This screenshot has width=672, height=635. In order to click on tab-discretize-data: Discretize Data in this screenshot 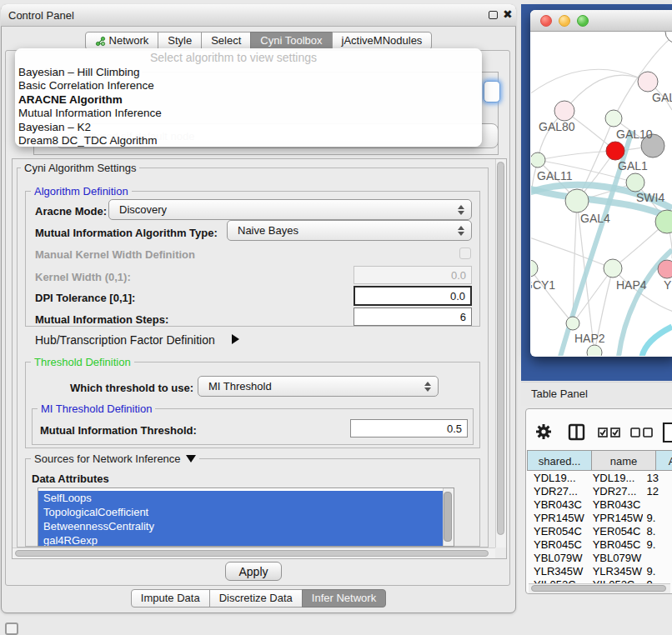, I will do `click(256, 598)`.